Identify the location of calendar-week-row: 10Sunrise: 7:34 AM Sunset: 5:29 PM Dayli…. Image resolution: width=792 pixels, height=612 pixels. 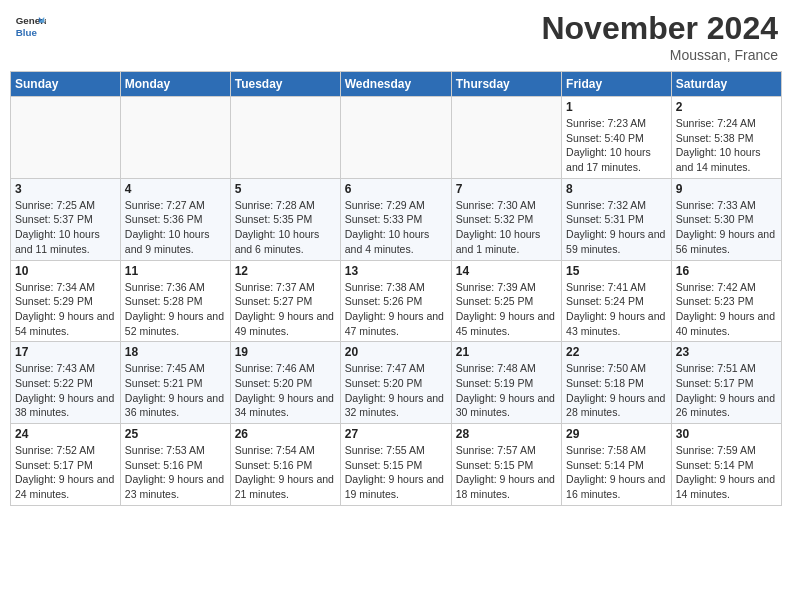
(396, 301).